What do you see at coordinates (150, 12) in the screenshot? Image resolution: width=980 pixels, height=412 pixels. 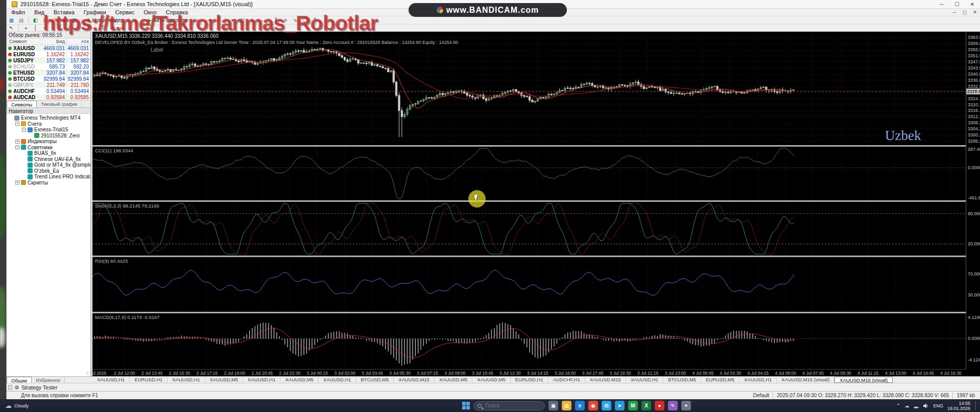 I see `menu-Окно: Окно` at bounding box center [150, 12].